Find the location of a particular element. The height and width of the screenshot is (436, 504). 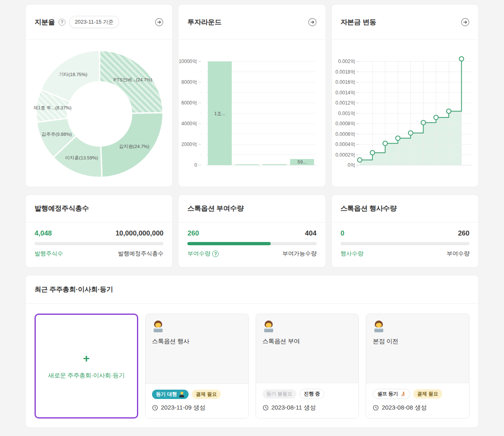

new-event-label: 새로운 주주총회·이사회·등기 is located at coordinates (86, 376).